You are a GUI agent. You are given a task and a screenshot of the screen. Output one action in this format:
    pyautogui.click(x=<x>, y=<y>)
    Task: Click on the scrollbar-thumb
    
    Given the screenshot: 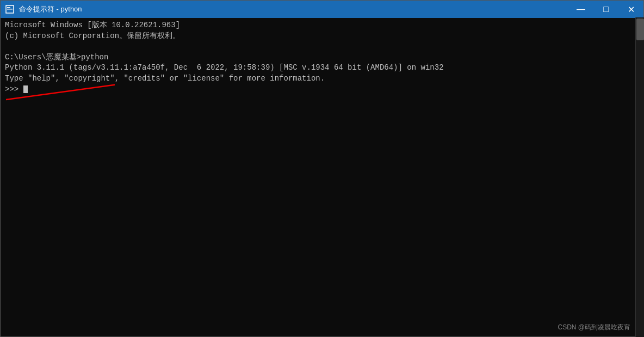 What is the action you would take?
    pyautogui.click(x=640, y=29)
    